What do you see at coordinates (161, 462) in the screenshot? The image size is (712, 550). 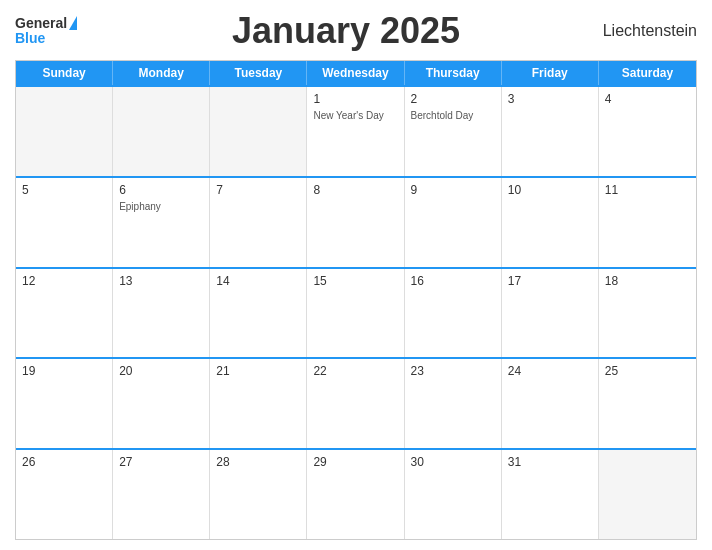 I see `day-number: 27` at bounding box center [161, 462].